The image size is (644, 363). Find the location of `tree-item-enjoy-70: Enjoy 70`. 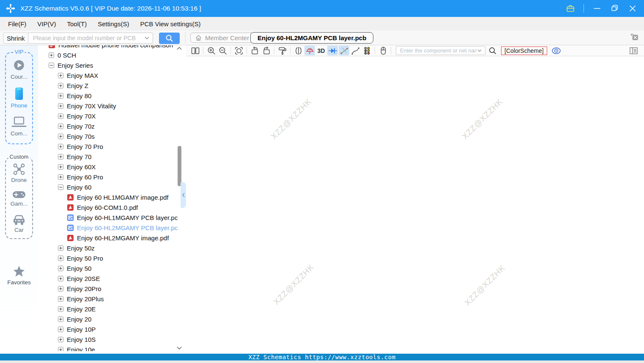

tree-item-enjoy-70: Enjoy 70 is located at coordinates (74, 157).